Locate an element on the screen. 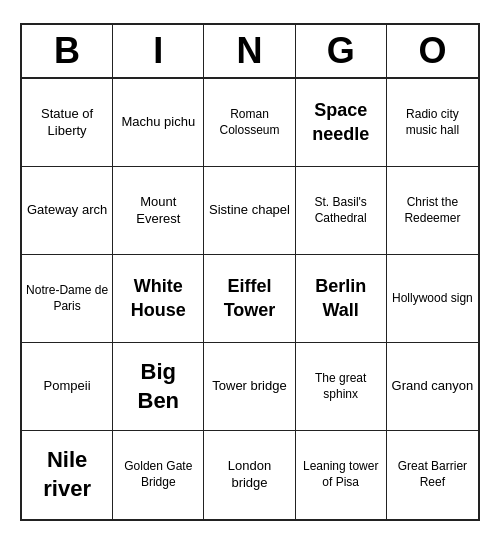 The height and width of the screenshot is (544, 500). bingo-cell-15: Pompeii is located at coordinates (68, 387).